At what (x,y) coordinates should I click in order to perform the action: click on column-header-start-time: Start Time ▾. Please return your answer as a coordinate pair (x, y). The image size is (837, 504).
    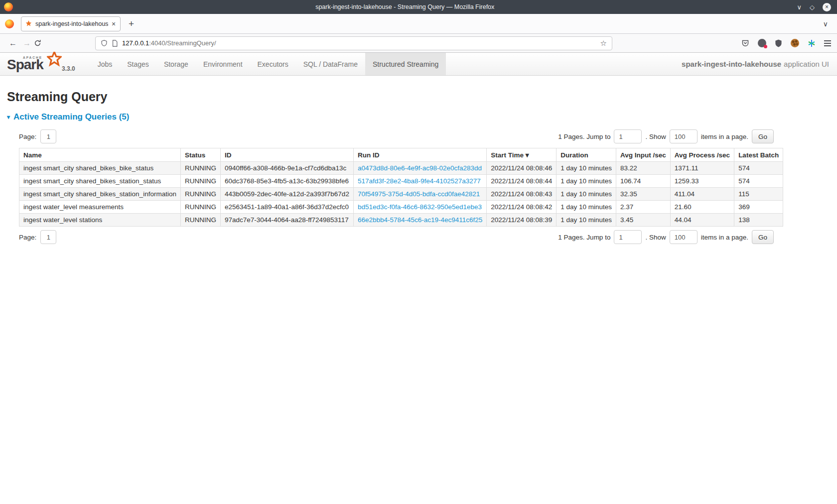
    Looking at the image, I should click on (522, 155).